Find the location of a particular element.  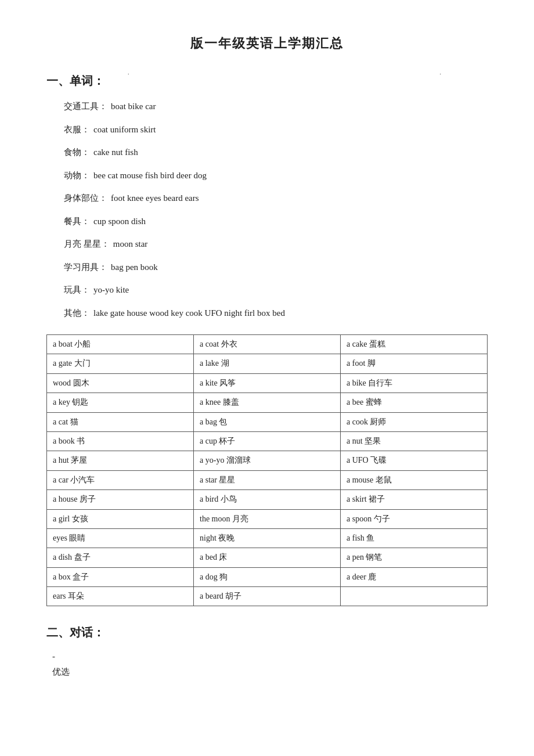

table-row: wood 圆木a kite 风筝a bike 自行车 is located at coordinates (267, 383).